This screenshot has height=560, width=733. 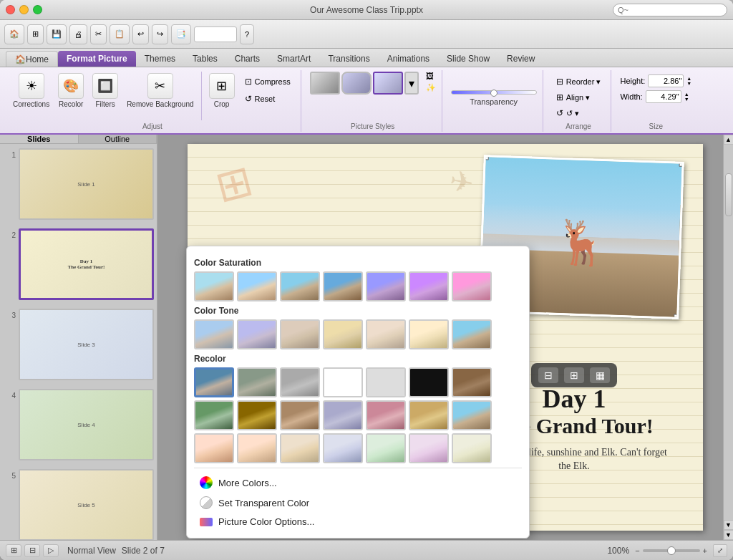 What do you see at coordinates (578, 97) in the screenshot?
I see `align-button: ⊞ Align ▾` at bounding box center [578, 97].